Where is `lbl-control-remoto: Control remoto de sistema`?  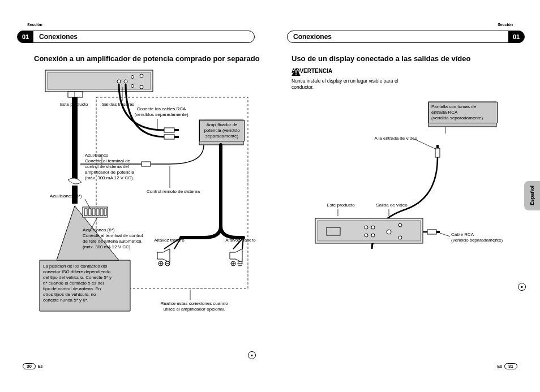 lbl-control-remoto: Control remoto de sistema is located at coordinates (173, 192).